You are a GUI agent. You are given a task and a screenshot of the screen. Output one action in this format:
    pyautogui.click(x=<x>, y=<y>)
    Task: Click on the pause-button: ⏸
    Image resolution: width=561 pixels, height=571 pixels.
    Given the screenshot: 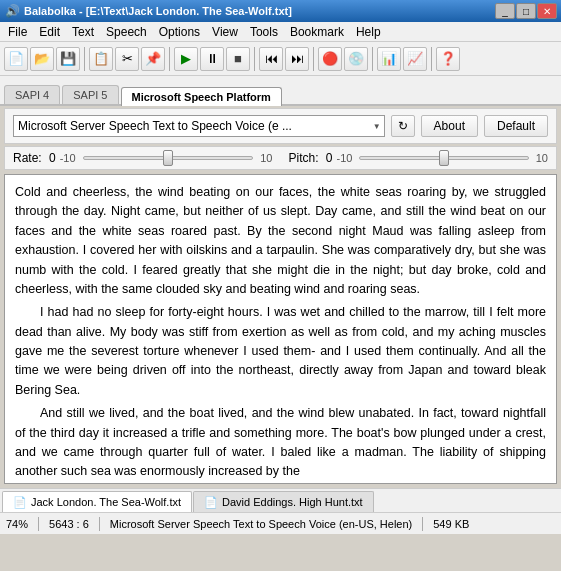 What is the action you would take?
    pyautogui.click(x=212, y=59)
    